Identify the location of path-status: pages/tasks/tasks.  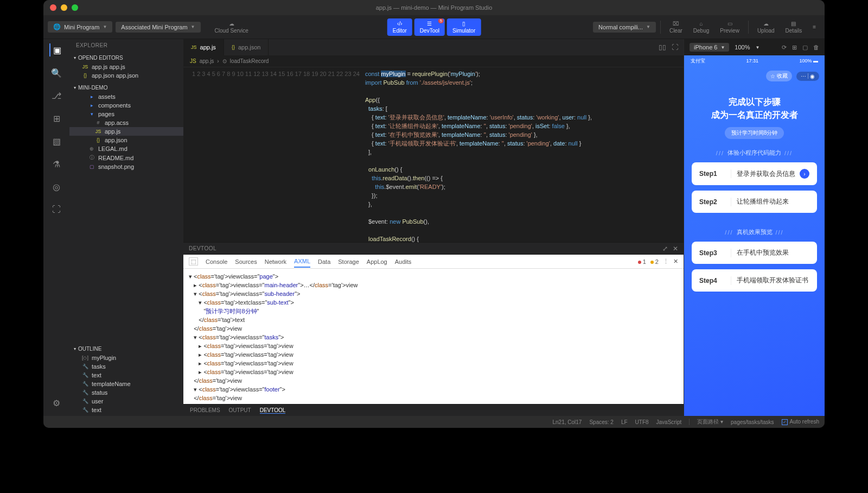
(752, 422).